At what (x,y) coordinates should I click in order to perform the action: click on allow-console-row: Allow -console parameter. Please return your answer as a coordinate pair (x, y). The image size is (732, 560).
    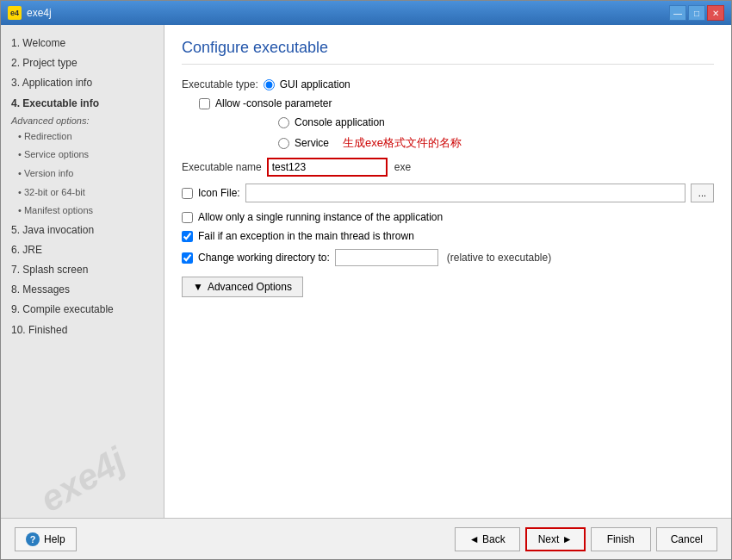
    Looking at the image, I should click on (448, 103).